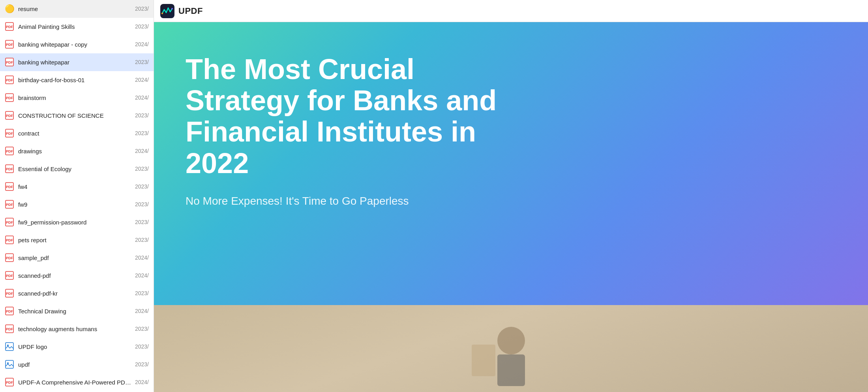  I want to click on app-name-label: UPDF, so click(191, 11).